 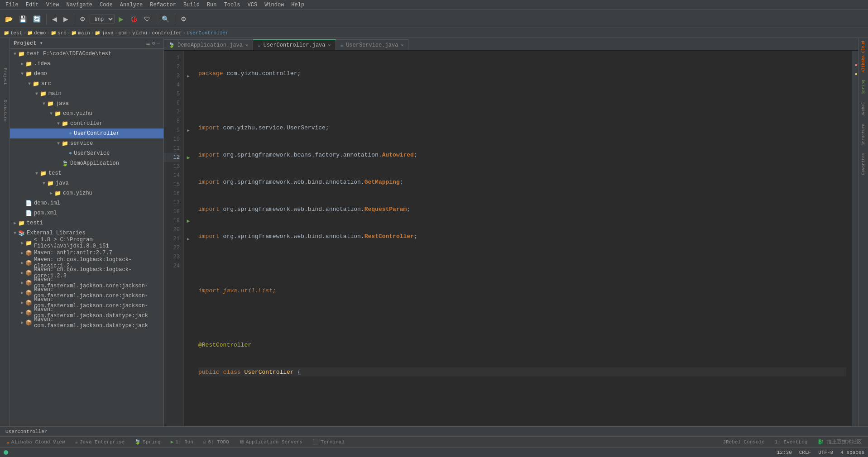 I want to click on right-icon-structure: Structure, so click(x=863, y=135).